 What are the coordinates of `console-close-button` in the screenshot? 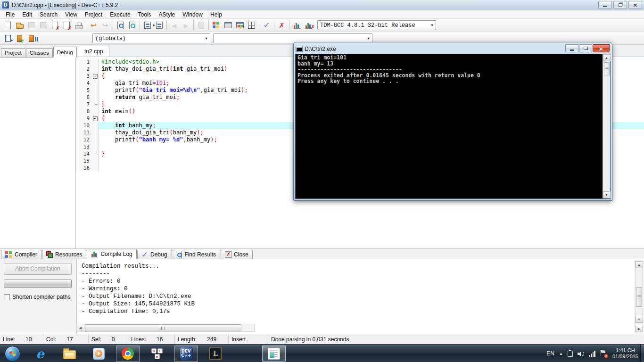 It's located at (601, 48).